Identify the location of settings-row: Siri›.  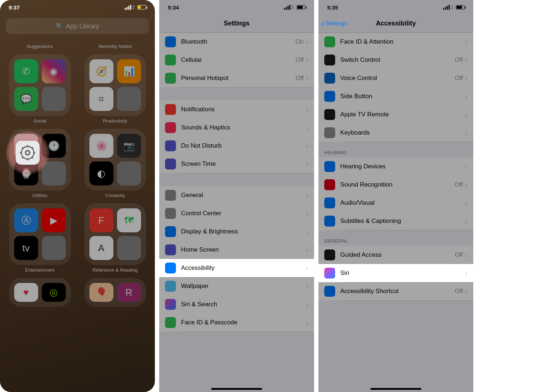
(396, 273).